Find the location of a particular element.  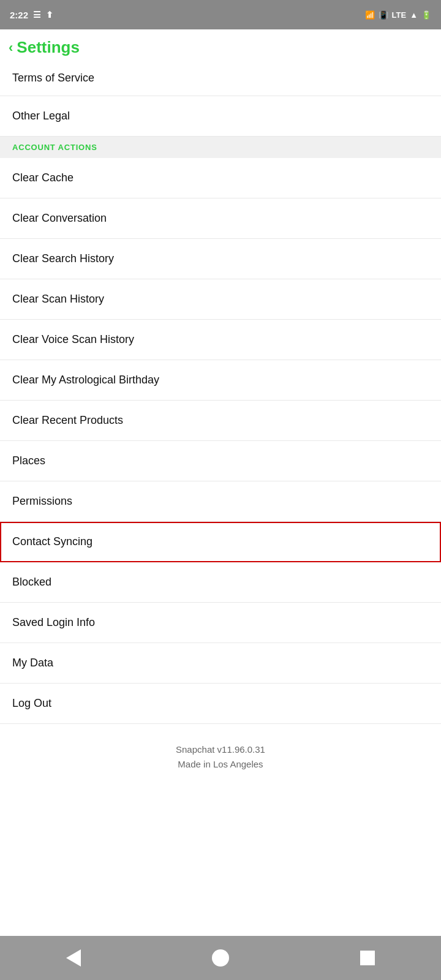

places-item: Places is located at coordinates (221, 461).